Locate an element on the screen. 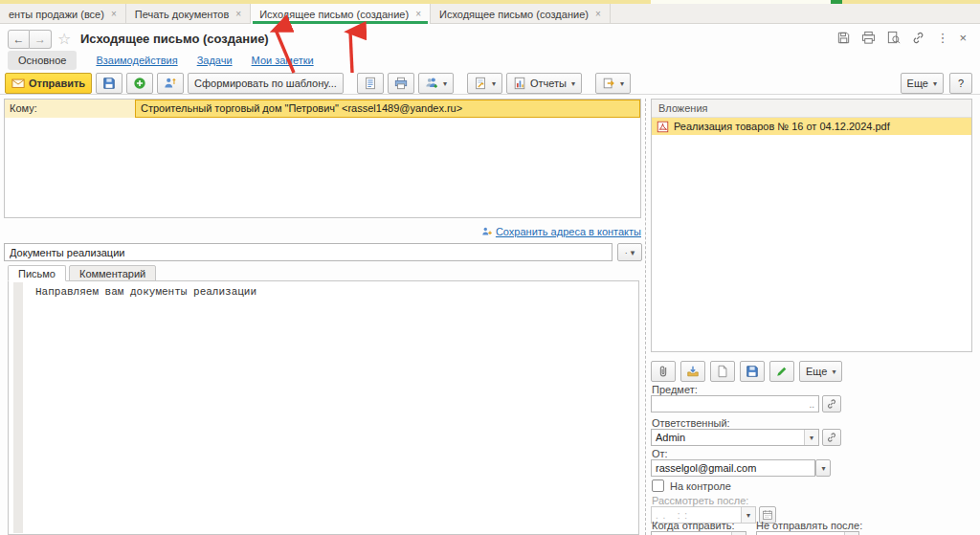 The height and width of the screenshot is (535, 980). tray-up-icon is located at coordinates (693, 371).